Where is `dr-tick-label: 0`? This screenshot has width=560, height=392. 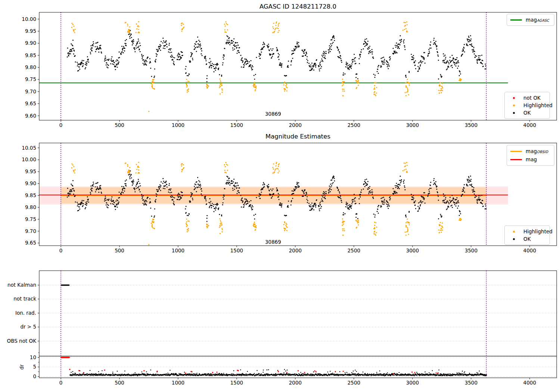
dr-tick-label: 0 is located at coordinates (34, 376).